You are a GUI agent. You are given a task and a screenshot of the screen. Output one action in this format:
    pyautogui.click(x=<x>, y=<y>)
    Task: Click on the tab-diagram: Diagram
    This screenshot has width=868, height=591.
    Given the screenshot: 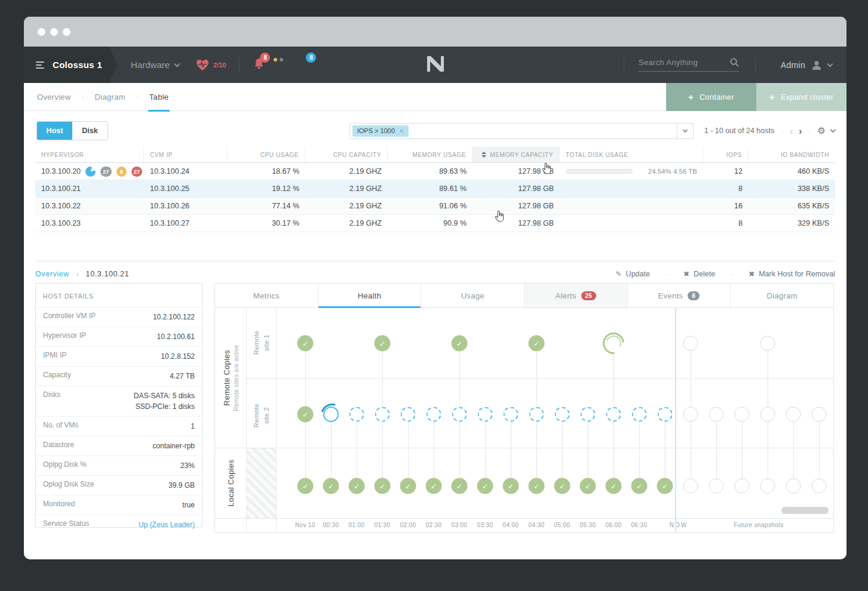 What is the action you would take?
    pyautogui.click(x=782, y=296)
    